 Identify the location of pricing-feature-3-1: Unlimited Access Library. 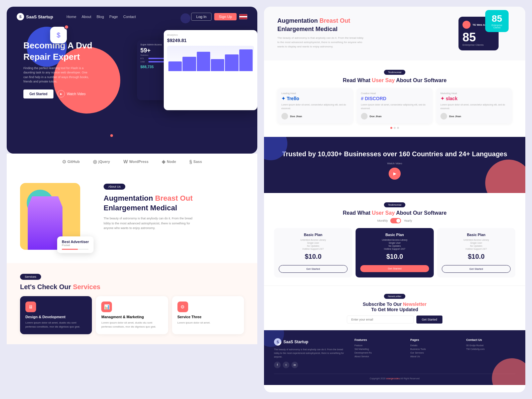
(476, 240).